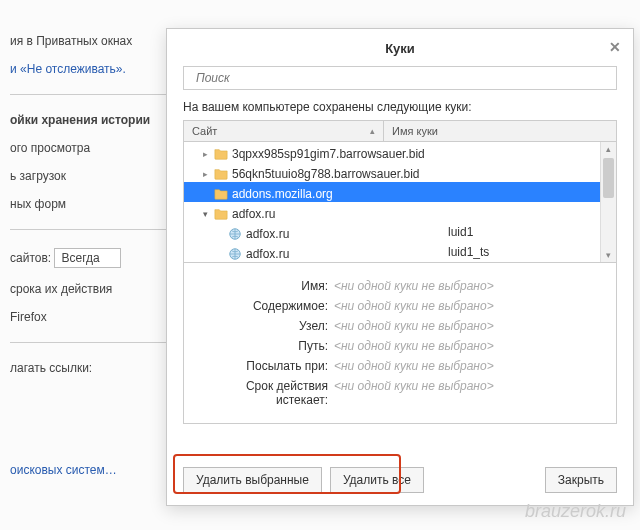 The image size is (640, 530). I want to click on row-cookie-name: luid1, so click(530, 232).